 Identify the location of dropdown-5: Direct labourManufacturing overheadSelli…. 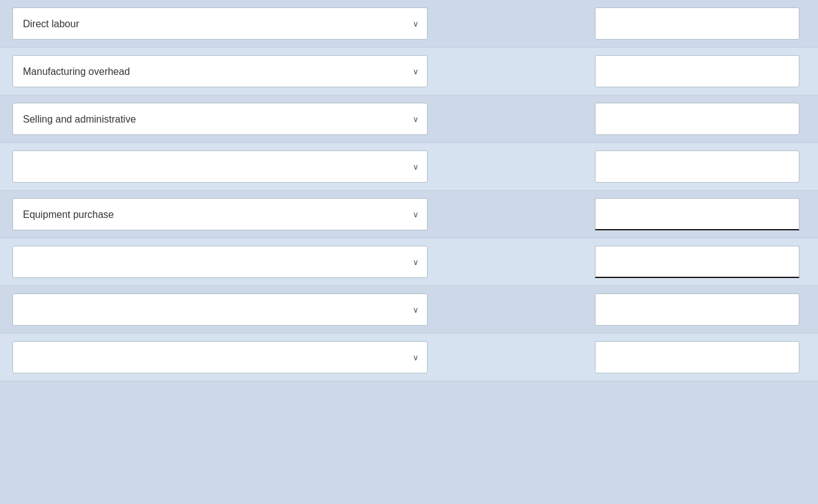
(220, 214).